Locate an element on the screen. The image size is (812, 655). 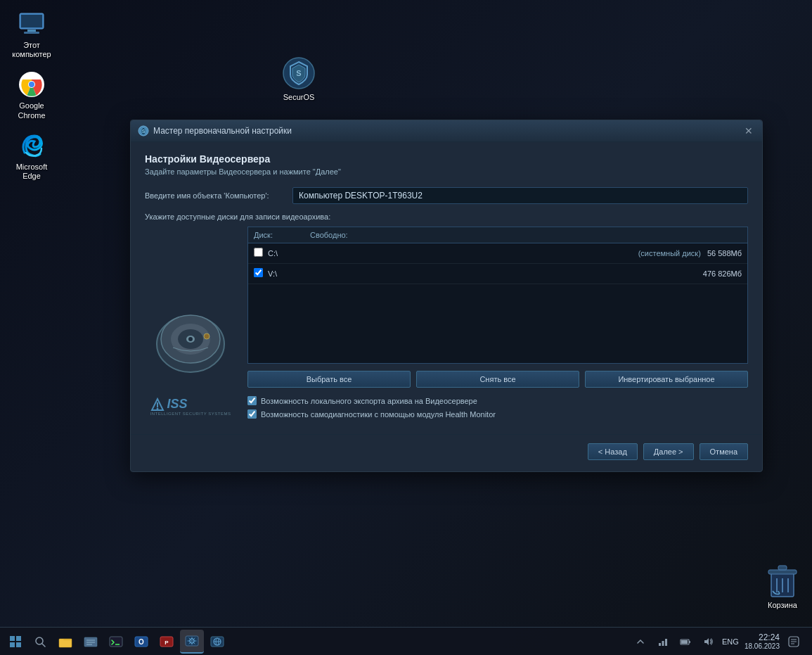
dialog-close-button: ✕ is located at coordinates (749, 131).